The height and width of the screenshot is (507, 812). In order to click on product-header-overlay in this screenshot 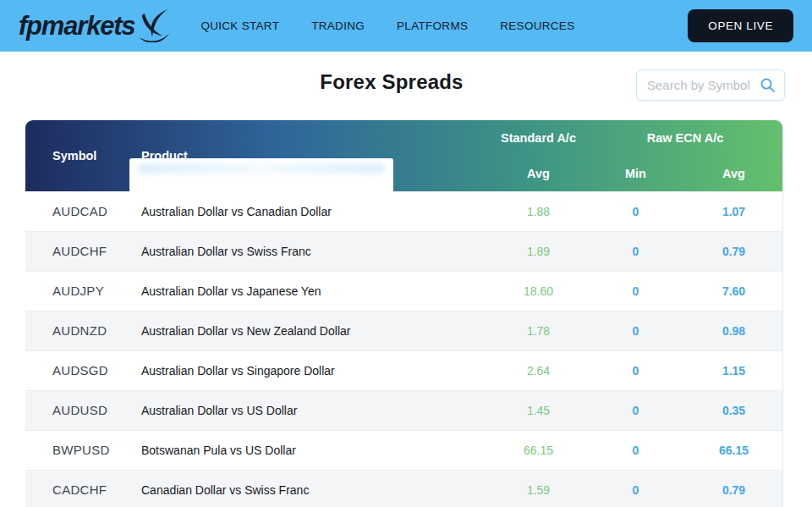, I will do `click(261, 175)`.